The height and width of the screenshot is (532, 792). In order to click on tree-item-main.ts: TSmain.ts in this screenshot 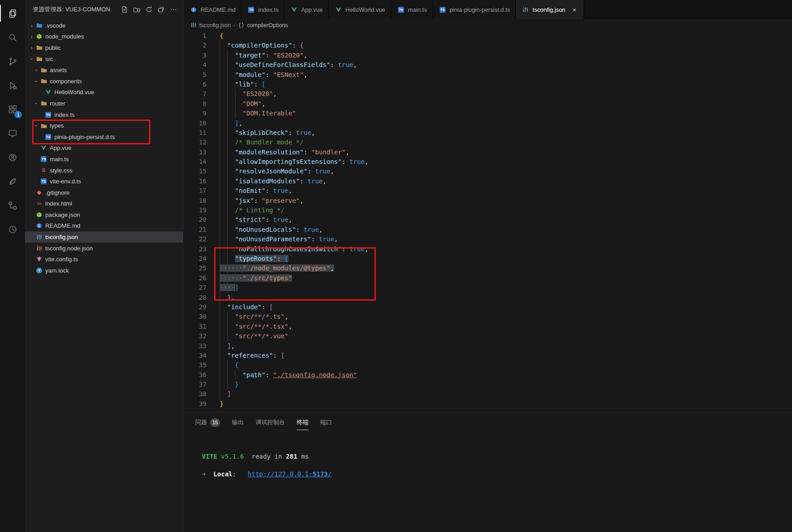, I will do `click(104, 159)`.